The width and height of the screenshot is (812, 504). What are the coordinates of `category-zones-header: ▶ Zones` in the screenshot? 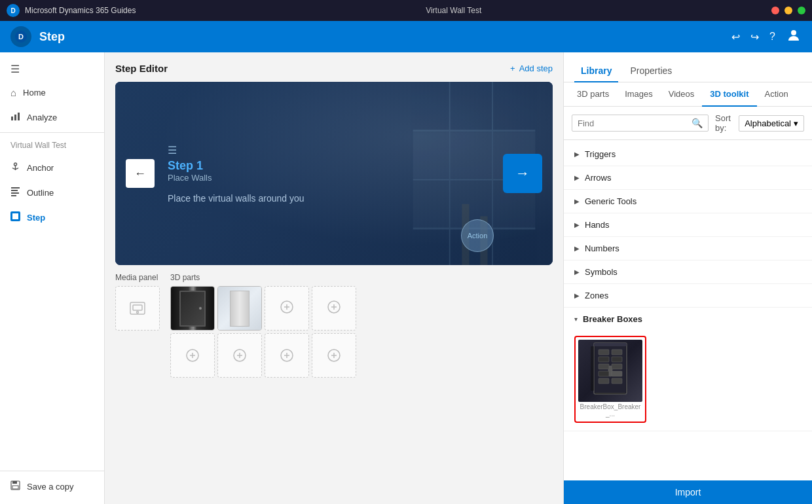 It's located at (688, 296).